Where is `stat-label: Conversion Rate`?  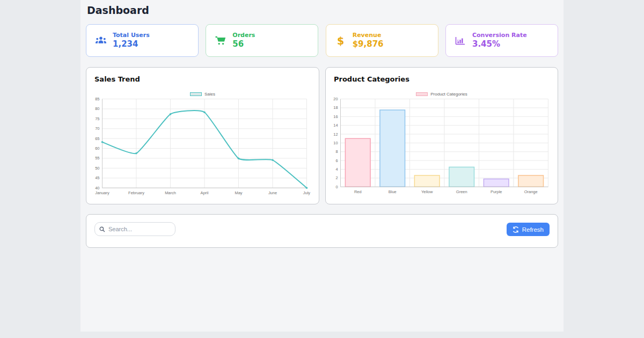 stat-label: Conversion Rate is located at coordinates (500, 35).